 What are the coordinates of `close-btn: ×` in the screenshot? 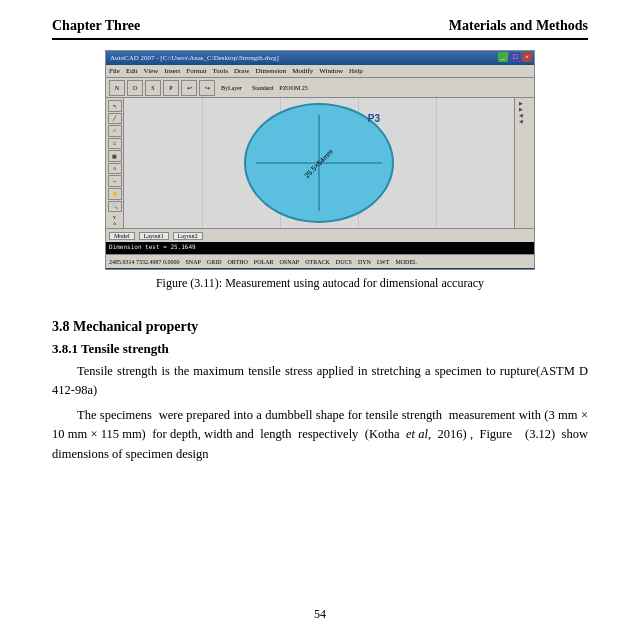 It's located at (527, 57).